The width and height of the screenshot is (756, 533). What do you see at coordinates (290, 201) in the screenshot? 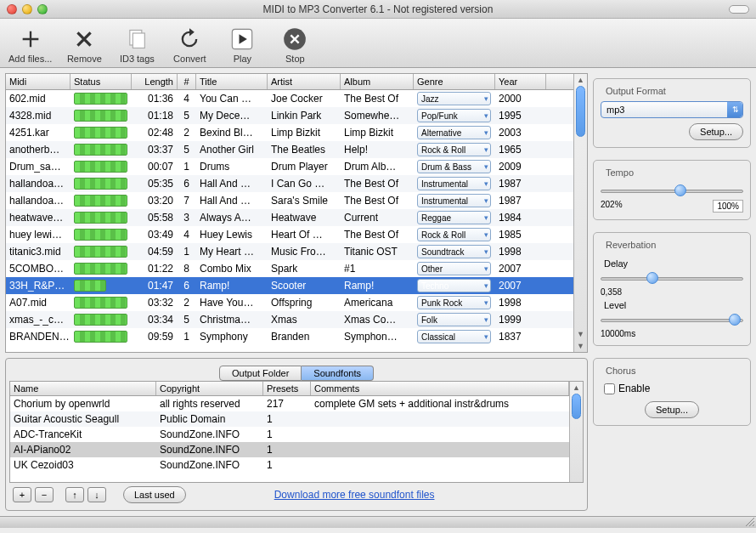
I see `table-row: hallandoa…03:207Hall And …Sara's SmileTh…` at bounding box center [290, 201].